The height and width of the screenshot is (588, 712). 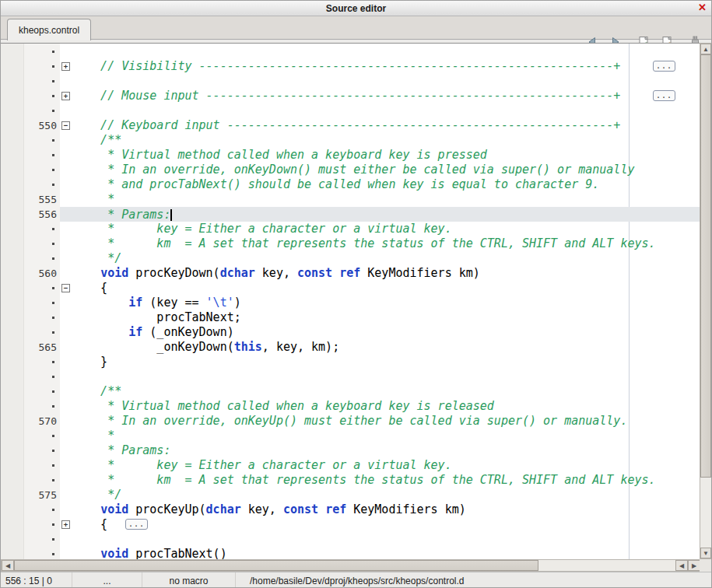 I want to click on vertical-scroll-thumb, so click(x=706, y=266).